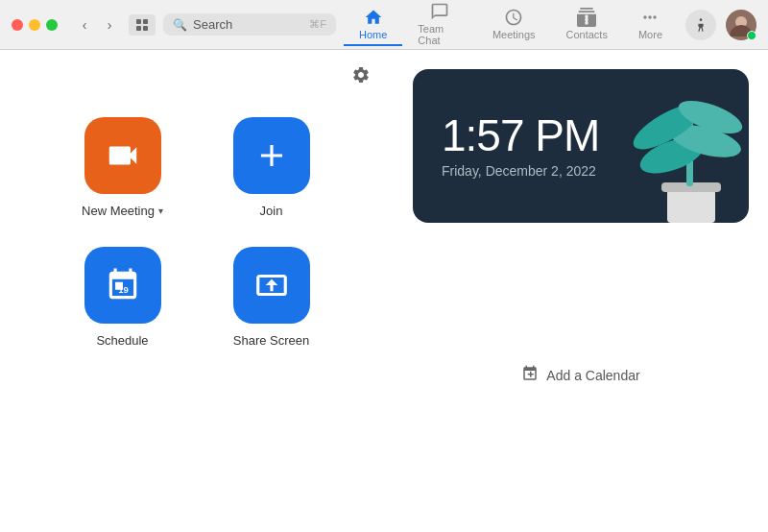 This screenshot has height=532, width=768. I want to click on add-calendar-button: Add a Calendar, so click(580, 375).